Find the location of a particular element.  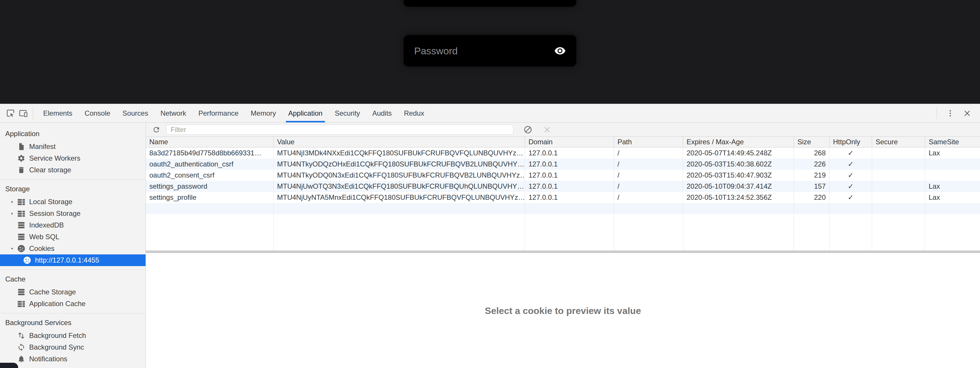

sidebar-item-cache-storage: Cache Storage is located at coordinates (73, 292).